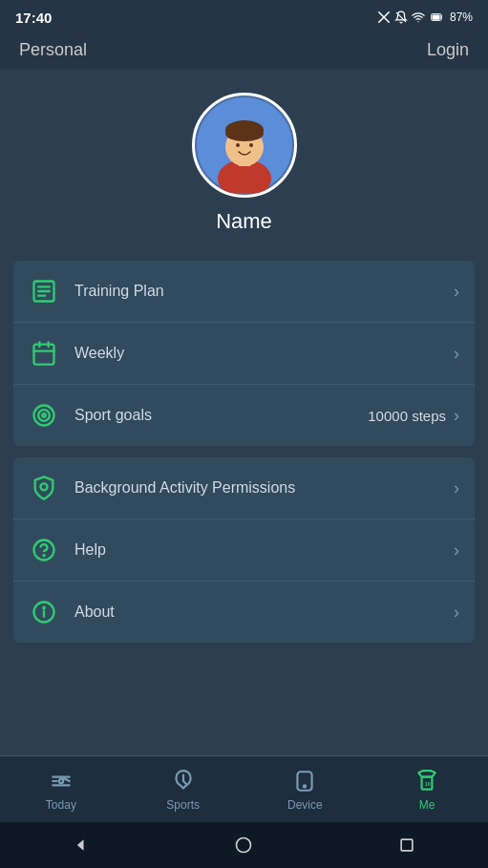  What do you see at coordinates (44, 353) in the screenshot?
I see `weekly-icon` at bounding box center [44, 353].